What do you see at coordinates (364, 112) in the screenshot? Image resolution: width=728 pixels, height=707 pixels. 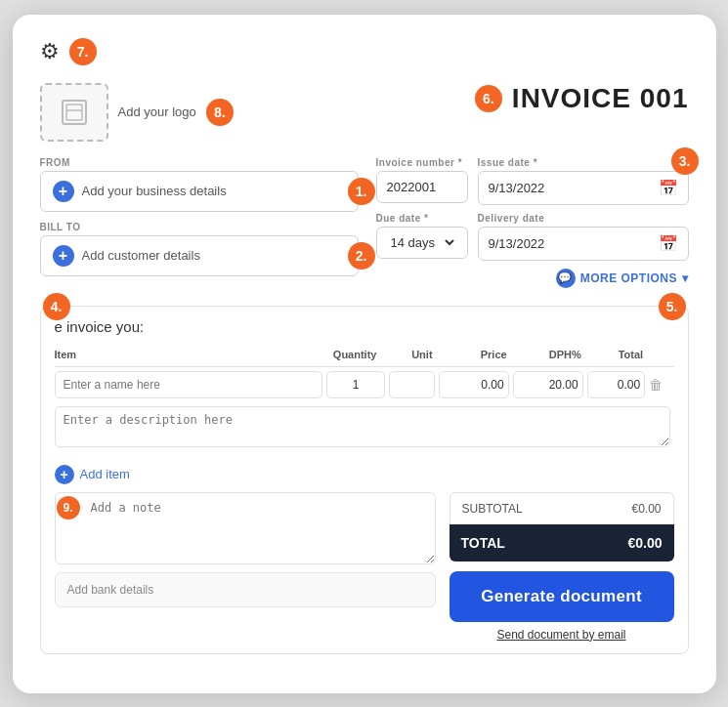 I see `header-row: Add your logo 8. 6. INVOICE 001` at bounding box center [364, 112].